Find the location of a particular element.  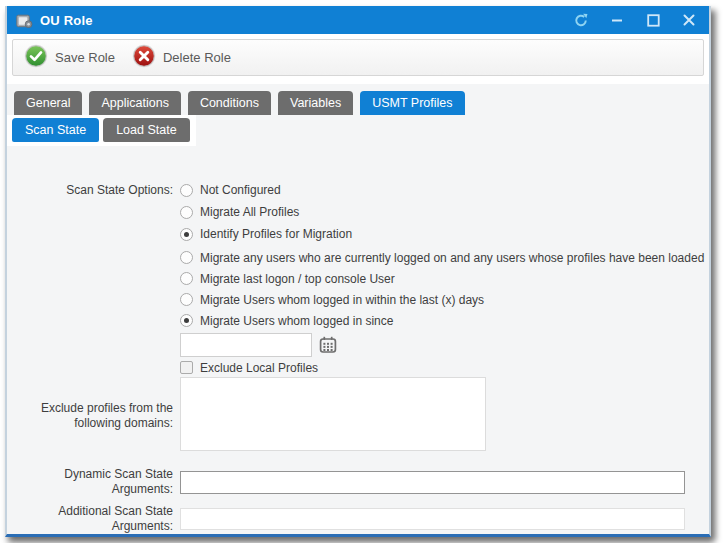

main-tabs: General Applications Conditions Variable… is located at coordinates (358, 100).